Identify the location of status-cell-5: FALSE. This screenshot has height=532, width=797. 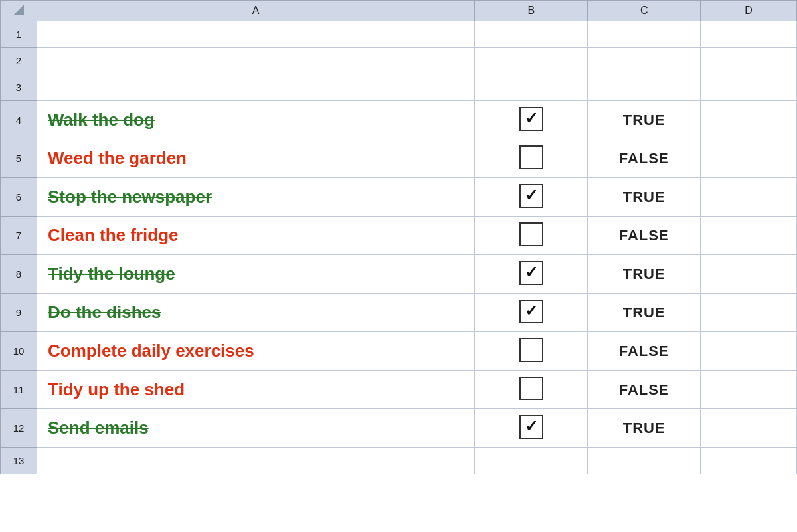
(644, 159).